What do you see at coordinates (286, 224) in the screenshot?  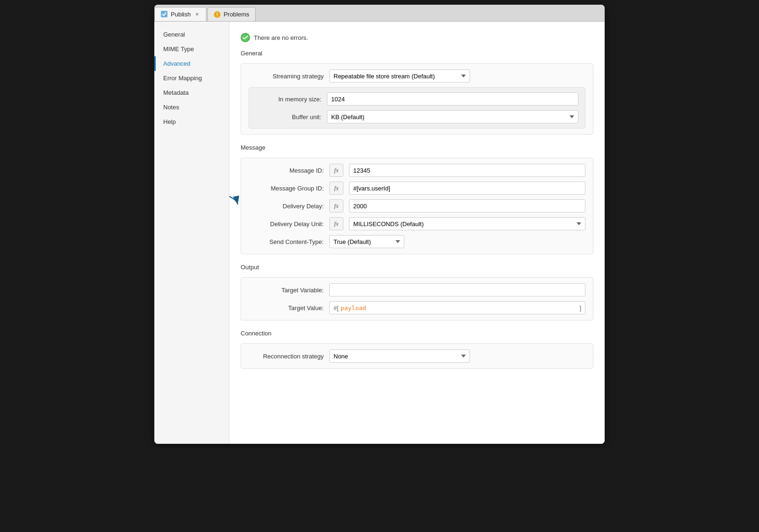 I see `delivery-delay-unit-label: Delivery Delay Unit:` at bounding box center [286, 224].